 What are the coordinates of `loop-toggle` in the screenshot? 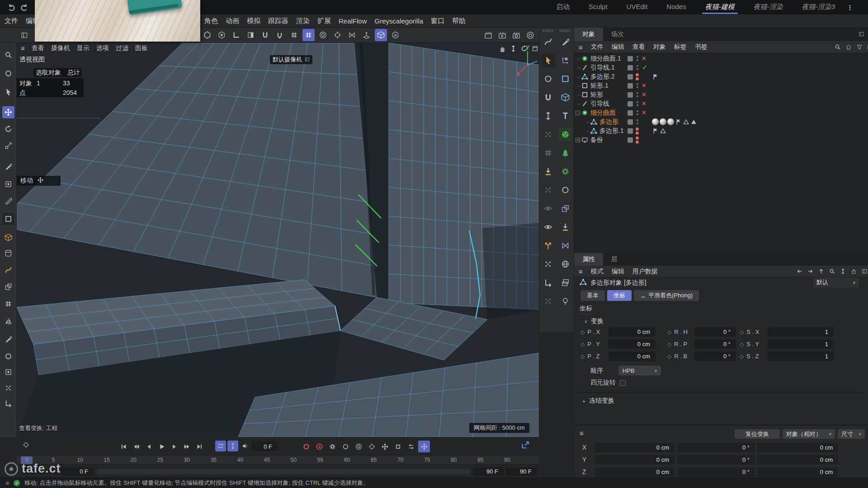 It's located at (221, 446).